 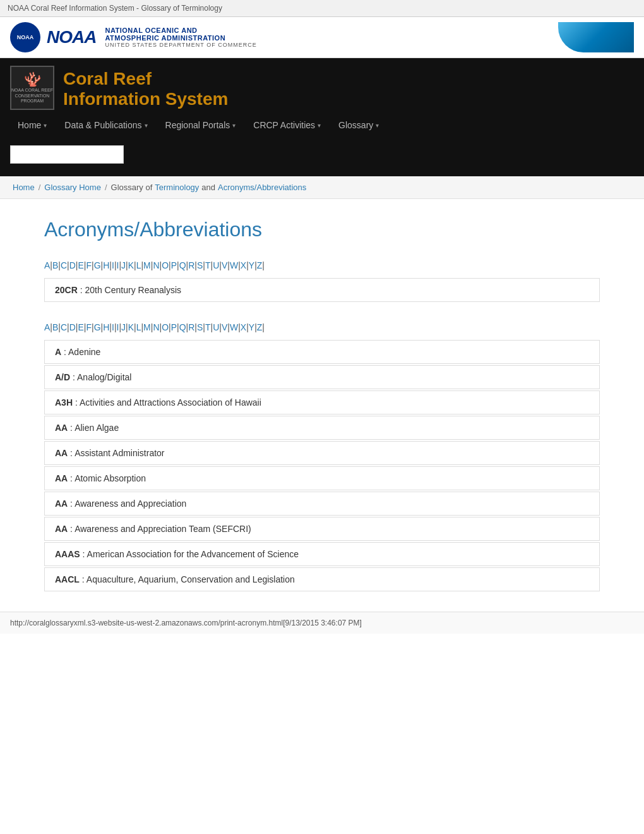 I want to click on letter-link-m2: M, so click(x=147, y=327).